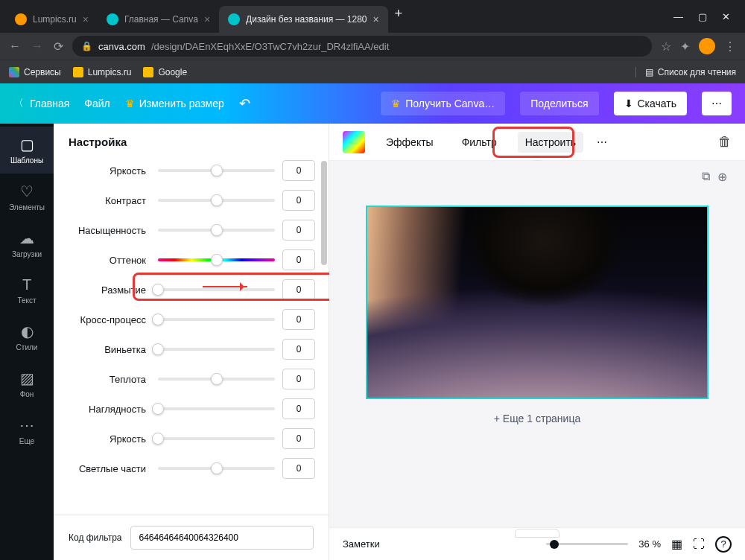  I want to click on adjust-tab: Настроить, so click(551, 142).